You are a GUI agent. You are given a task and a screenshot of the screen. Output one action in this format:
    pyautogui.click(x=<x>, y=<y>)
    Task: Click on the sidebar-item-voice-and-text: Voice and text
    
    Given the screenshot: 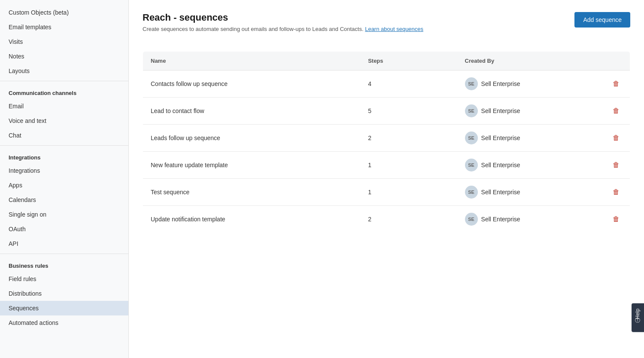 What is the action you would take?
    pyautogui.click(x=64, y=121)
    